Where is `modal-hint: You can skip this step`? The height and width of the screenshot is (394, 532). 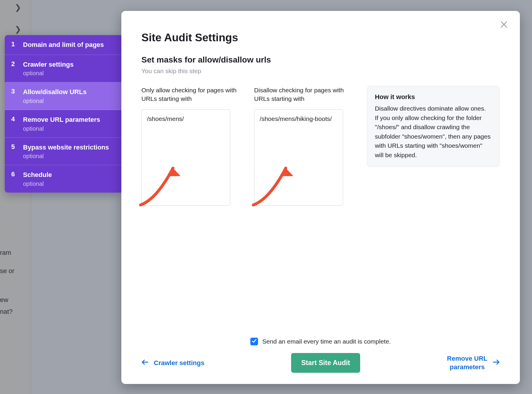
modal-hint: You can skip this step is located at coordinates (321, 71).